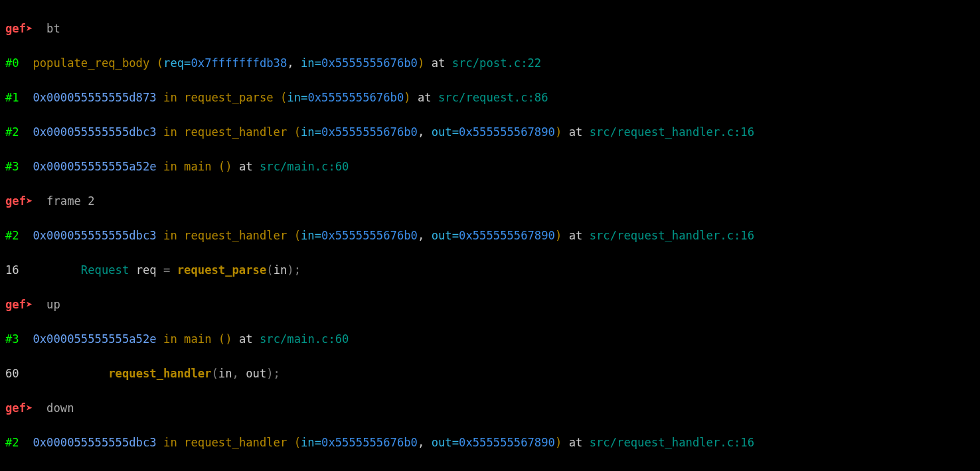  I want to click on frame-2-info: #2 0x000055555555dbc3 in request_handler…, so click(490, 236).